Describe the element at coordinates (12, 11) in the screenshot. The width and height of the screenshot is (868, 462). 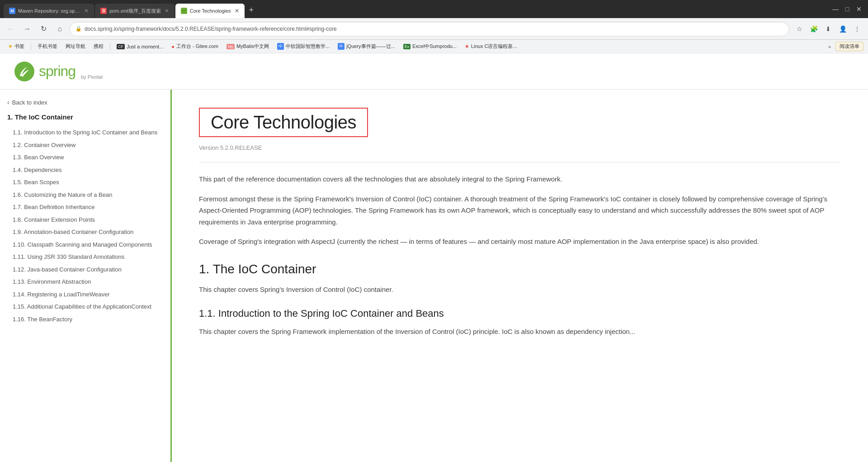
I see `tab-favicon-1: M` at that location.